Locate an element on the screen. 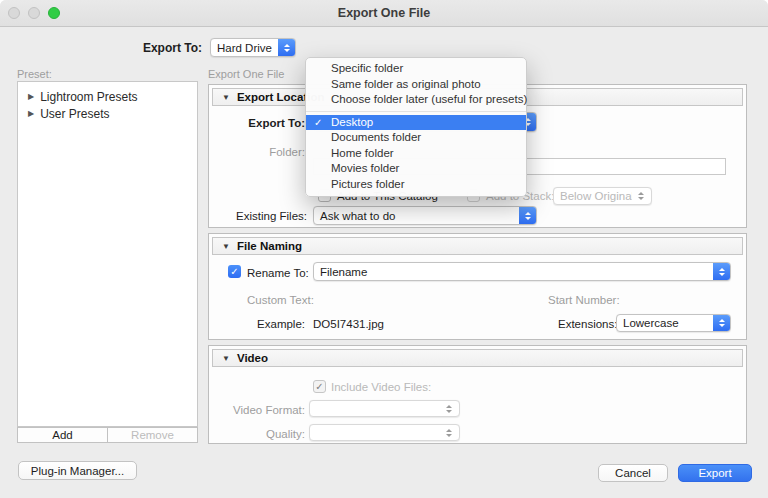 Image resolution: width=768 pixels, height=498 pixels. extensions-popup: Lowercase is located at coordinates (674, 323).